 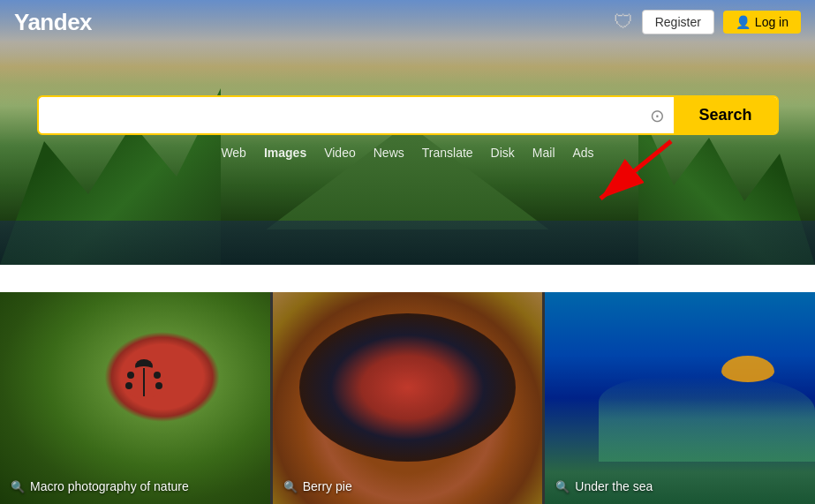 What do you see at coordinates (707, 22) in the screenshot?
I see `header-right: 🛡 Register 👤 Log in` at bounding box center [707, 22].